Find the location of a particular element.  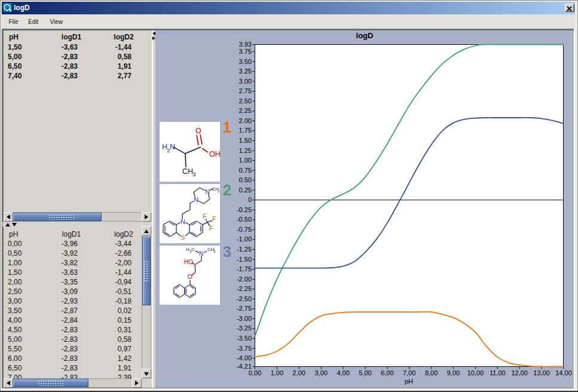

svg-text: 0,00 is located at coordinates (255, 373).